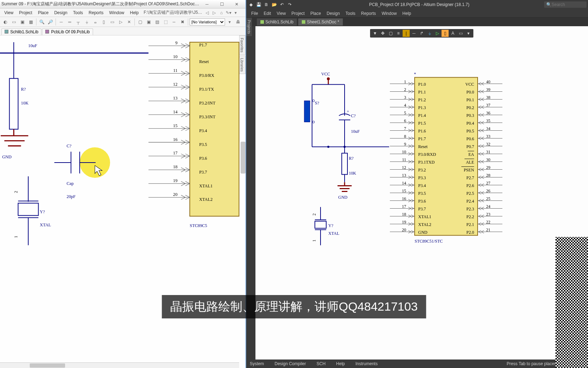 The width and height of the screenshot is (588, 368). Describe the element at coordinates (5, 22) in the screenshot. I see `tool-btn-1: ◐` at that location.